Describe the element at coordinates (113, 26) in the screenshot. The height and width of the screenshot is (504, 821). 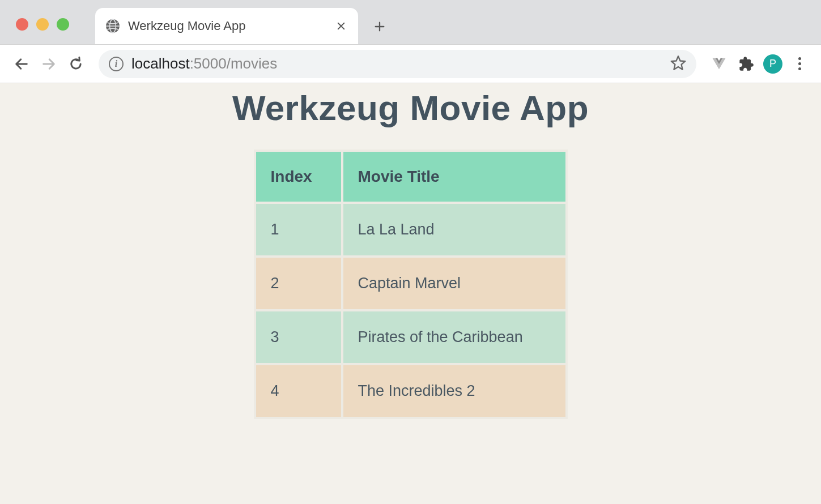
I see `globe-icon` at that location.